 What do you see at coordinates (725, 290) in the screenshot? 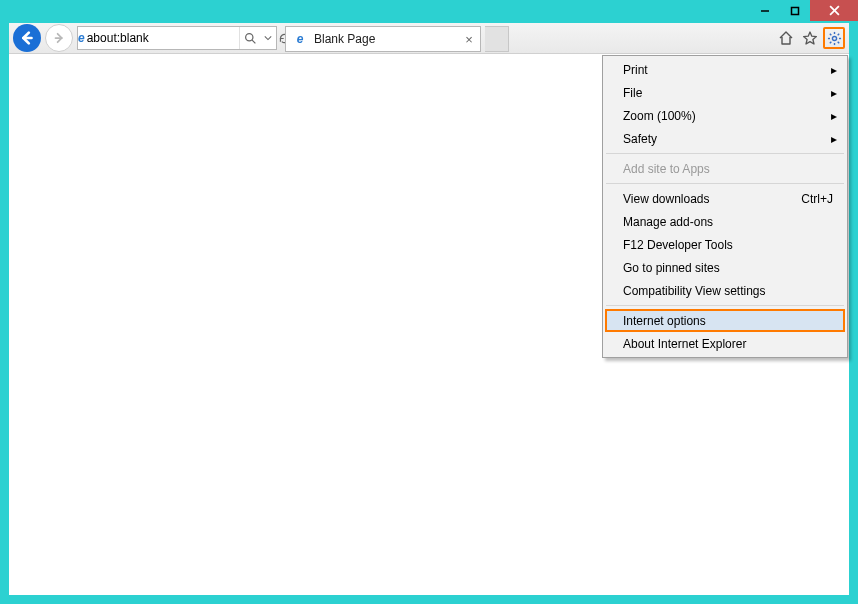
I see `menu-compat-view: Compatibility View settings` at bounding box center [725, 290].